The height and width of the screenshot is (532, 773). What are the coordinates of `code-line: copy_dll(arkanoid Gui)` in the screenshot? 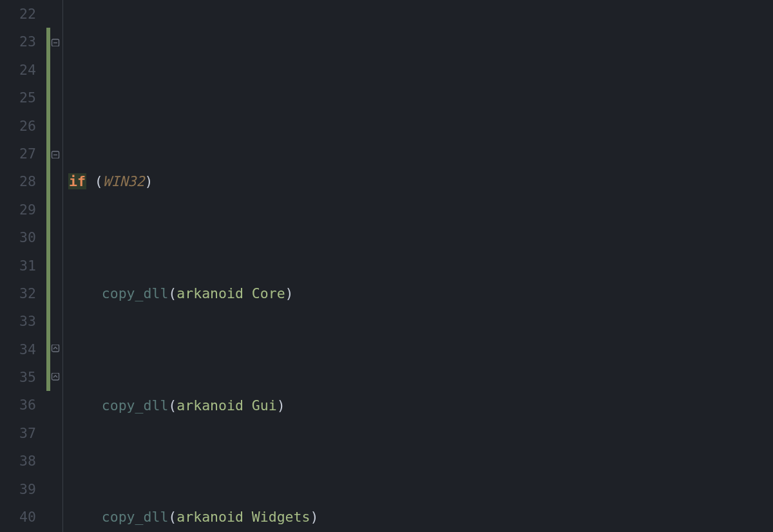 It's located at (421, 406).